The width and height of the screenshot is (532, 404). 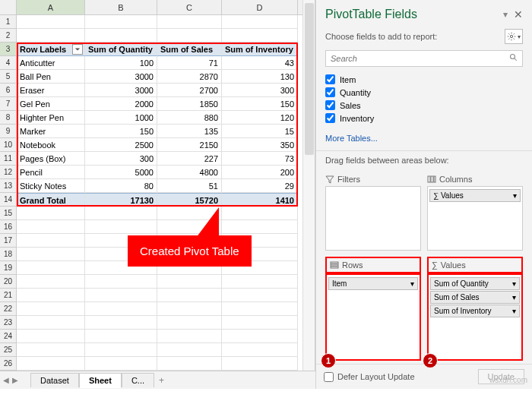 I want to click on field-list: Item Quantity Sales Inventory, so click(x=424, y=101).